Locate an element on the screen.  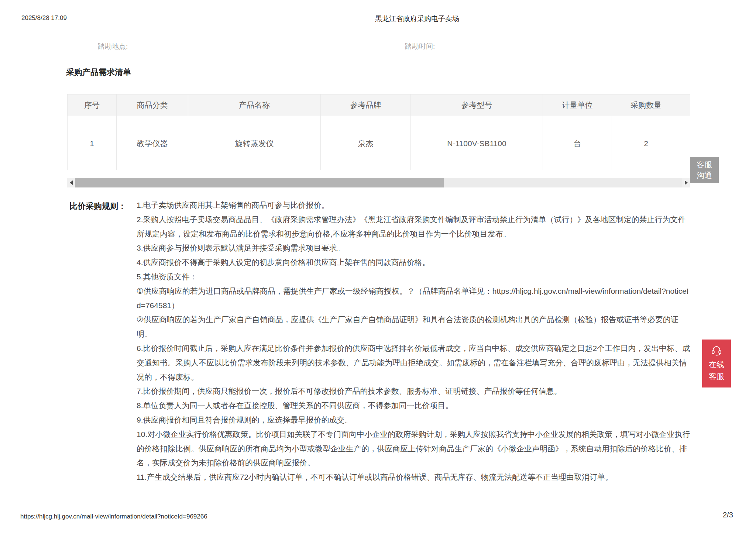
customer-chat-label-line1: 客服 is located at coordinates (704, 165).